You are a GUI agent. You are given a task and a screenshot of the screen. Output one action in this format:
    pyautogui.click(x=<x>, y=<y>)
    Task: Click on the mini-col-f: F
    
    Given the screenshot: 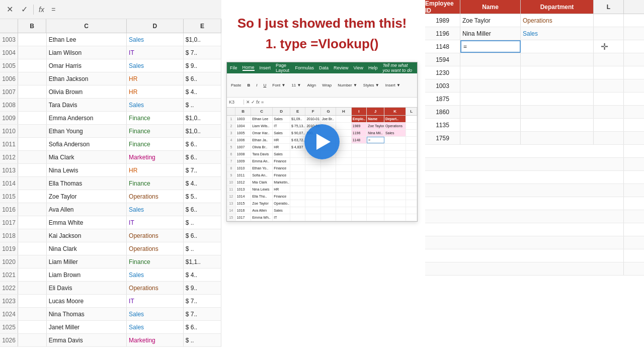 What is the action you would take?
    pyautogui.click(x=313, y=112)
    